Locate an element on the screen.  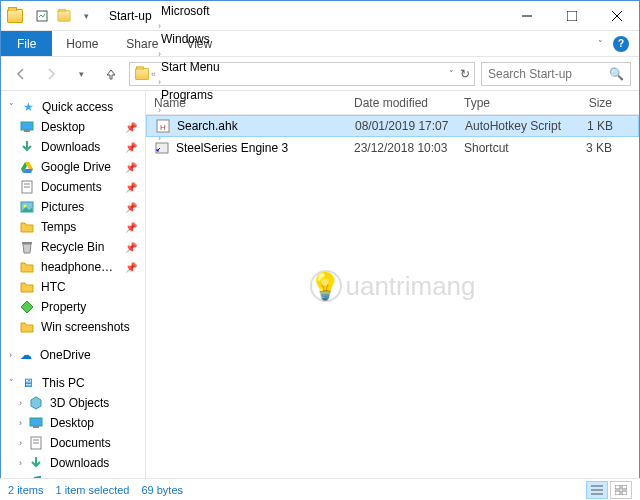
close-button is located at coordinates (616, 16).